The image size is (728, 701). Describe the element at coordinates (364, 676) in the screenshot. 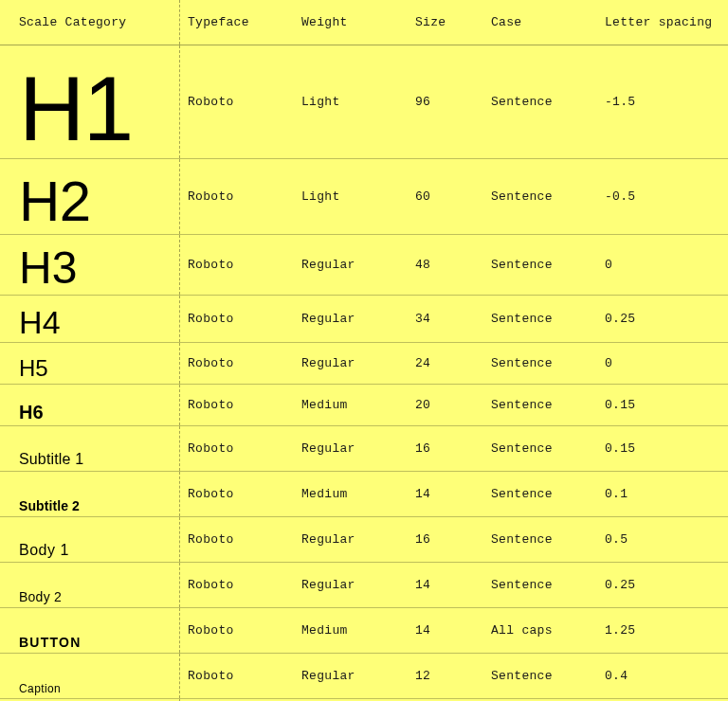

I see `table-row: CaptionRobotoRegular12Sentence0.4` at that location.